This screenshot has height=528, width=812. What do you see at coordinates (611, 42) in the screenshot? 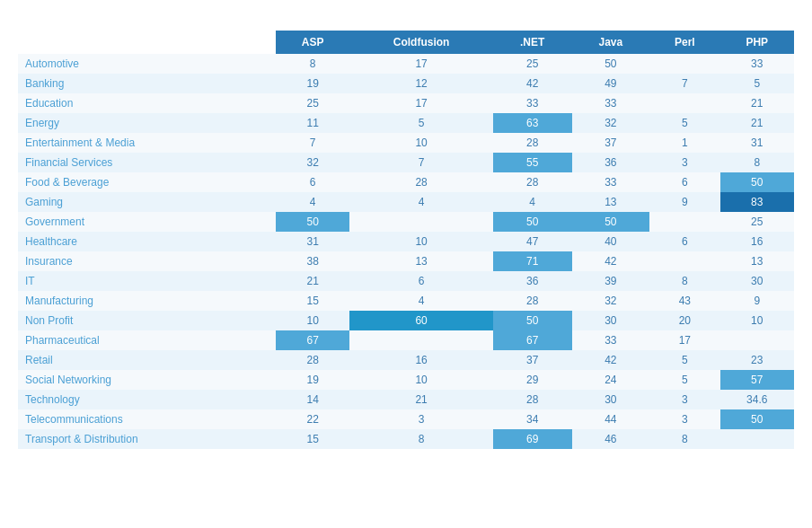
I see `lang-header-java: Java` at bounding box center [611, 42].